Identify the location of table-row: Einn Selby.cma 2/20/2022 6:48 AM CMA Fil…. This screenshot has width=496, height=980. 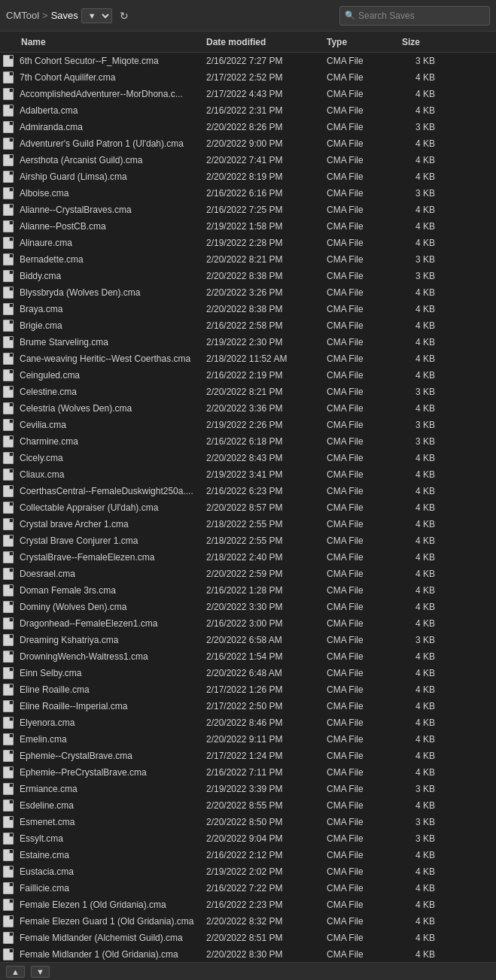
(248, 673).